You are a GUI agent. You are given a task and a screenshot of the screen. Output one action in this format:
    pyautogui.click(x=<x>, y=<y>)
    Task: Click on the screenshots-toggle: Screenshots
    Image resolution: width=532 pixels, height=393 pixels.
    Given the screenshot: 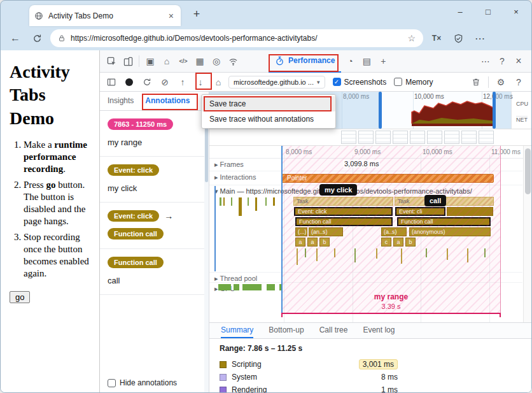 What is the action you would take?
    pyautogui.click(x=360, y=82)
    